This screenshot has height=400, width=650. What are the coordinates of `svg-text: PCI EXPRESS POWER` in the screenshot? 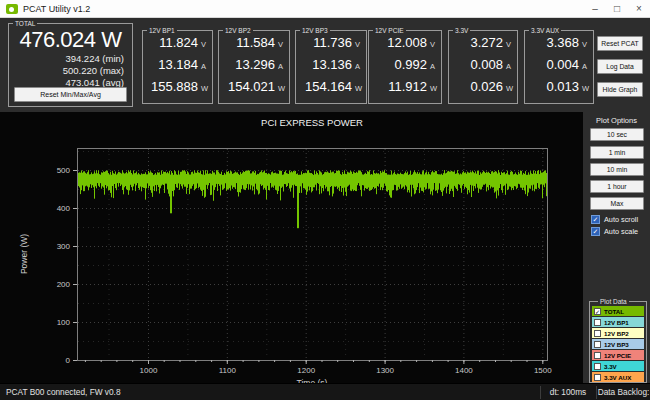 It's located at (312, 122).